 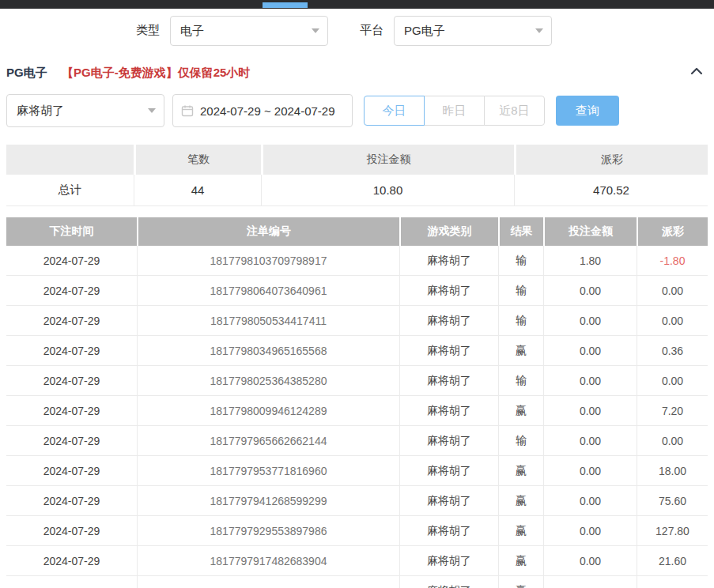 What do you see at coordinates (590, 582) in the screenshot?
I see `bet-amount-cell` at bounding box center [590, 582].